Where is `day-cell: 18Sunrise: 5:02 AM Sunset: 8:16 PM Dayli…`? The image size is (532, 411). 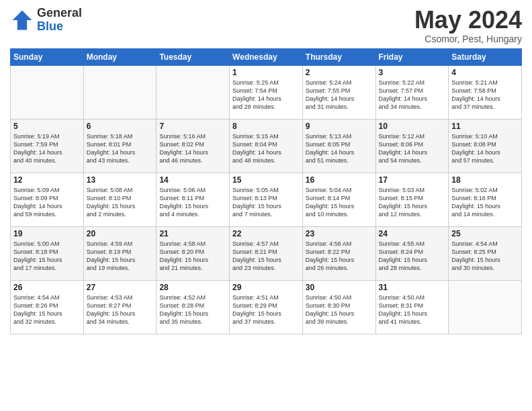 day-cell: 18Sunrise: 5:02 AM Sunset: 8:16 PM Dayli… is located at coordinates (485, 199).